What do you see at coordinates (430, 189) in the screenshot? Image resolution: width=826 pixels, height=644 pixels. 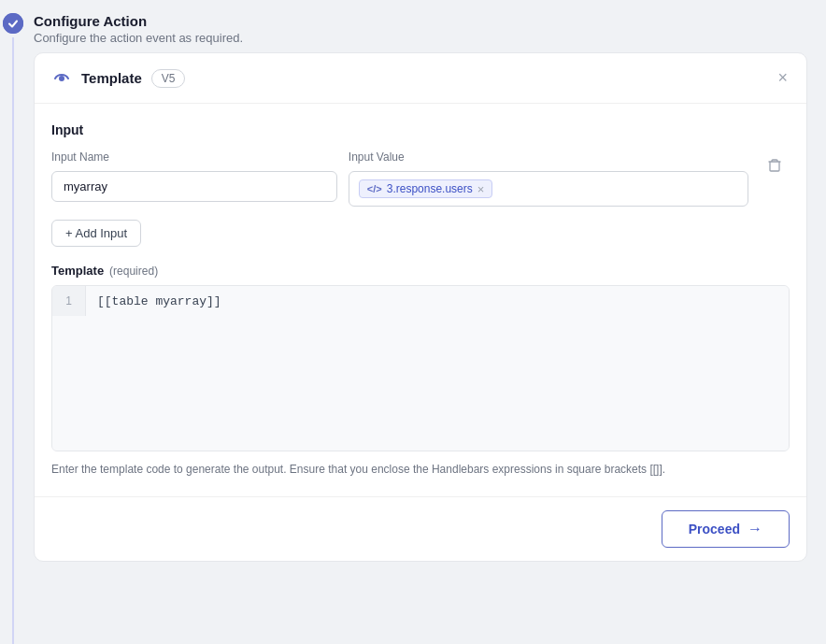 I see `tag-text: 3.response.users` at bounding box center [430, 189].